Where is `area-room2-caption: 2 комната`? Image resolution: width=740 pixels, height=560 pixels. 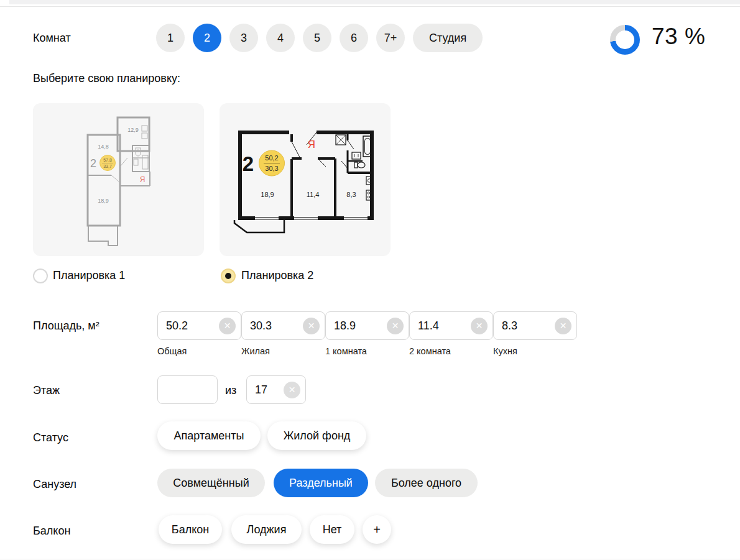
area-room2-caption: 2 комната is located at coordinates (430, 351).